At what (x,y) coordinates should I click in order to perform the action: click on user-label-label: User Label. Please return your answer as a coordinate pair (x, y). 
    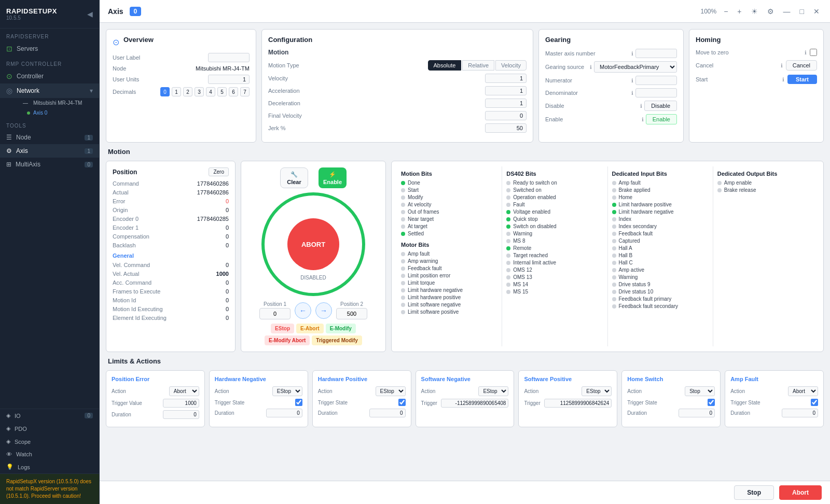
    Looking at the image, I should click on (160, 58).